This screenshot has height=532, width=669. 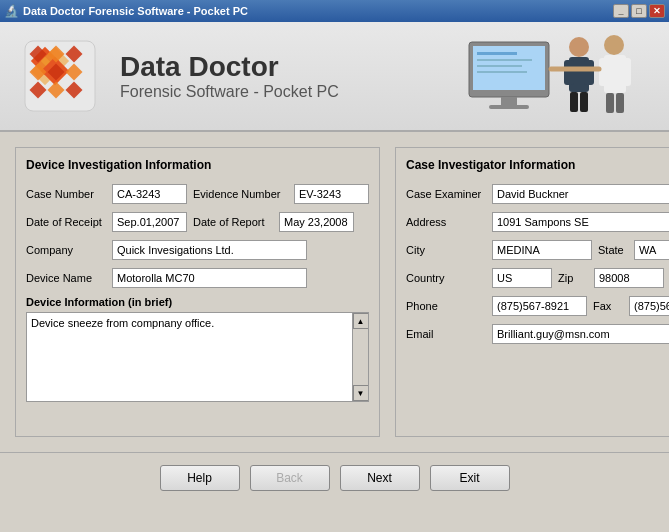 What do you see at coordinates (446, 334) in the screenshot?
I see `email-label: Email` at bounding box center [446, 334].